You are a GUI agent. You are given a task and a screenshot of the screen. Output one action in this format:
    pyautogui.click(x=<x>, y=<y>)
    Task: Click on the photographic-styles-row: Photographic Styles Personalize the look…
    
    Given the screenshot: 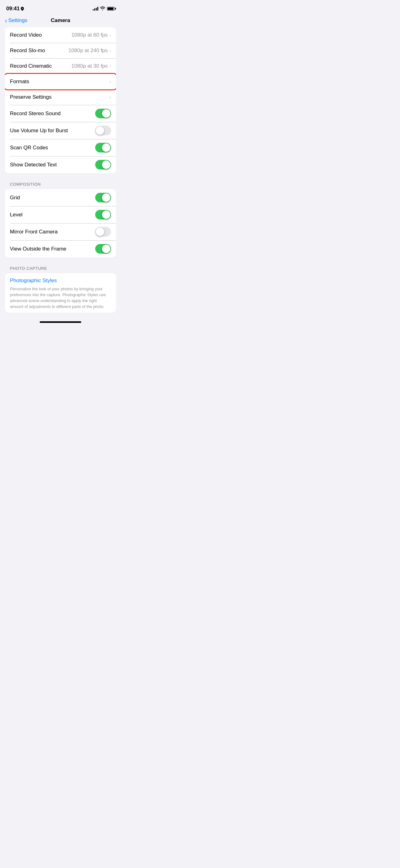 What is the action you would take?
    pyautogui.click(x=61, y=293)
    